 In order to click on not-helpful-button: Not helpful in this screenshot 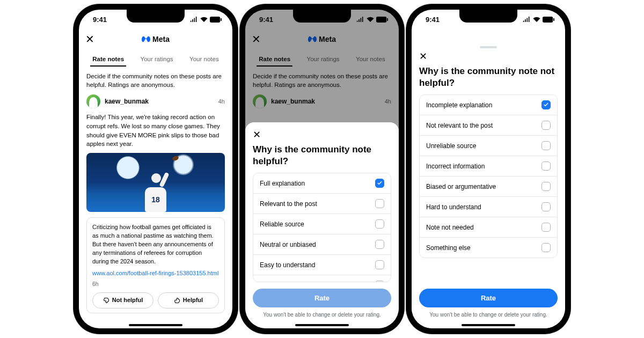, I will do `click(123, 300)`.